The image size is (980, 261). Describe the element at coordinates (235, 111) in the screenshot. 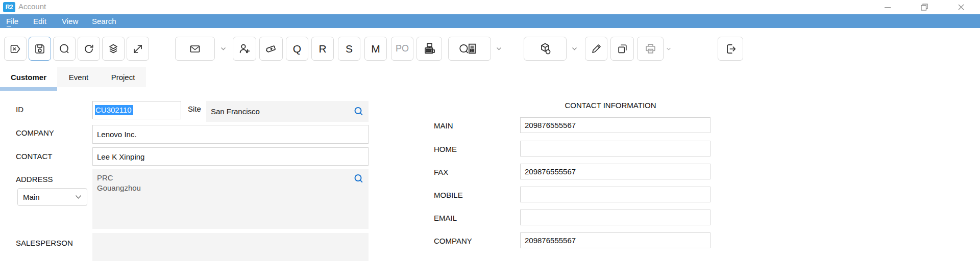

I see `site-value: San Francisco` at that location.